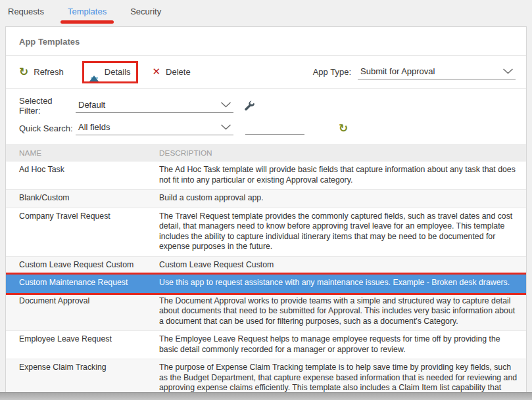  What do you see at coordinates (118, 72) in the screenshot?
I see `details-button-label: Details` at bounding box center [118, 72].